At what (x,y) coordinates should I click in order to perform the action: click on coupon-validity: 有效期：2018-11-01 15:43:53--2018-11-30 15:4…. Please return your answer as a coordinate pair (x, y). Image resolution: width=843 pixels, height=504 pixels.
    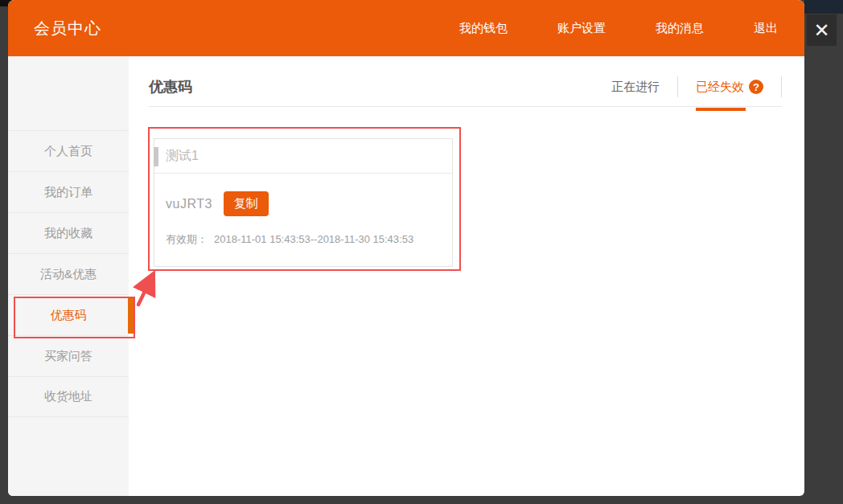
    Looking at the image, I should click on (303, 240).